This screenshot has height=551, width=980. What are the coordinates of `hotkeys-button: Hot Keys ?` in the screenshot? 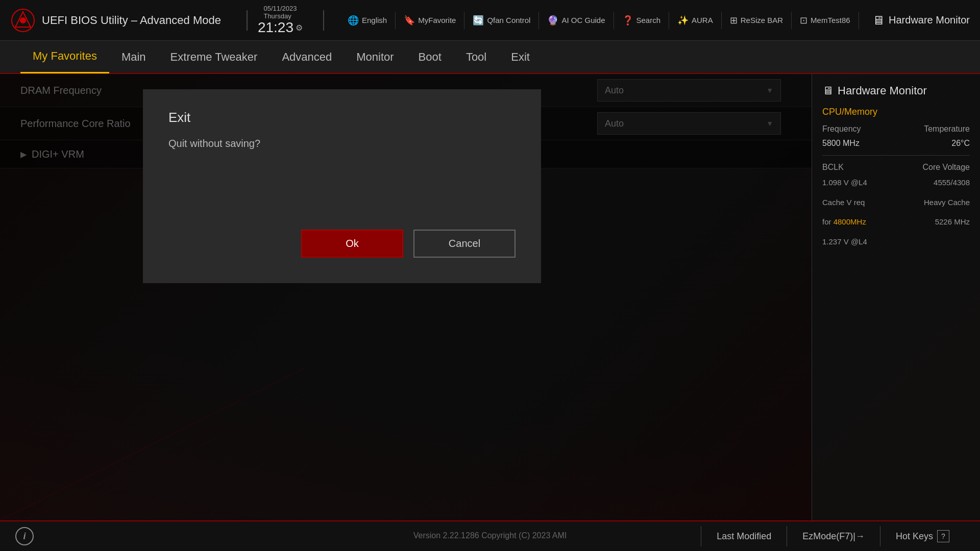 It's located at (922, 536).